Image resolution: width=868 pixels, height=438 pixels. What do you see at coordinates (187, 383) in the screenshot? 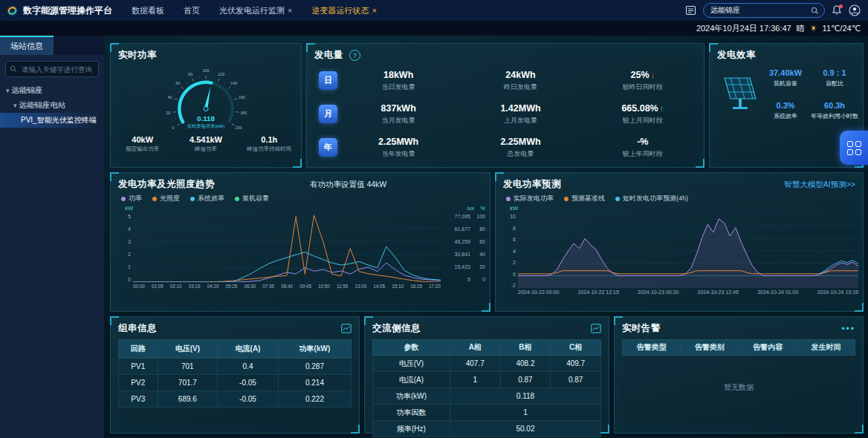
I see `table-cell: 701.7` at bounding box center [187, 383].